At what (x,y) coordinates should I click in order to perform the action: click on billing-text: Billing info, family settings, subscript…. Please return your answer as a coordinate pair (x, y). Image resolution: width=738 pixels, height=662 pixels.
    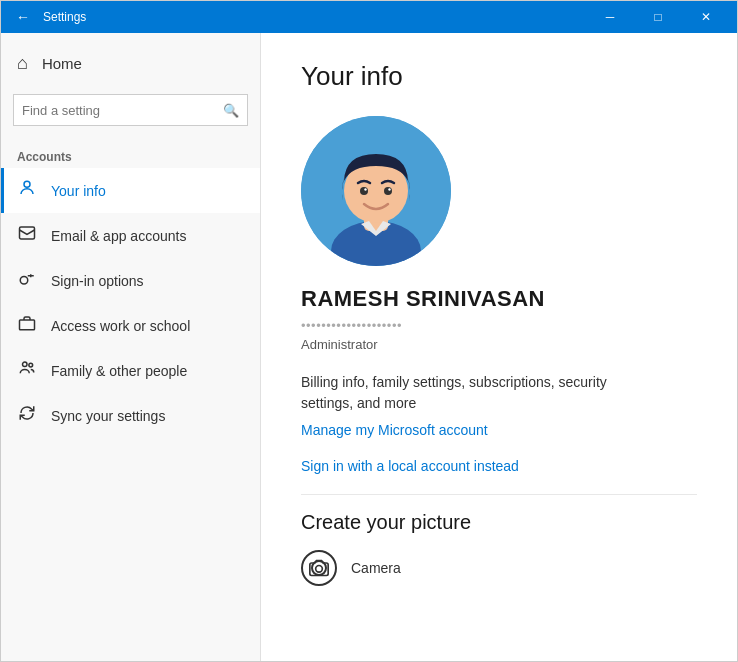
    Looking at the image, I should click on (471, 393).